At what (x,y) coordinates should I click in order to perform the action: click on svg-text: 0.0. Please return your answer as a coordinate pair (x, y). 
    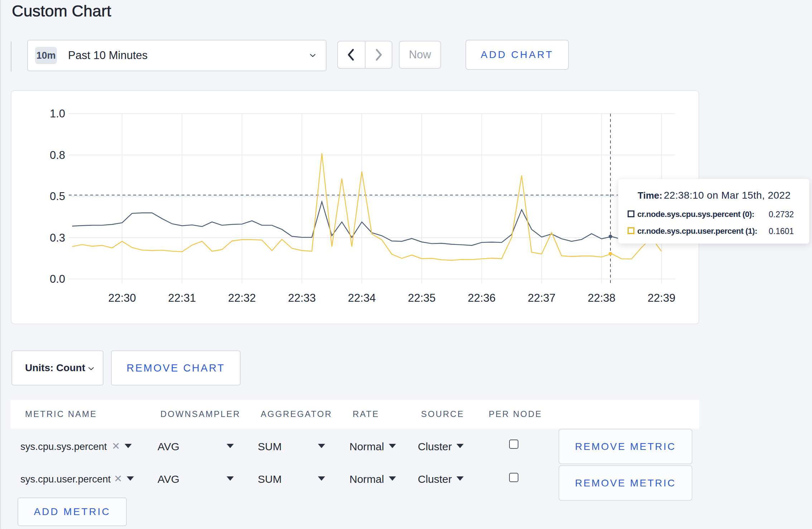
    Looking at the image, I should click on (57, 279).